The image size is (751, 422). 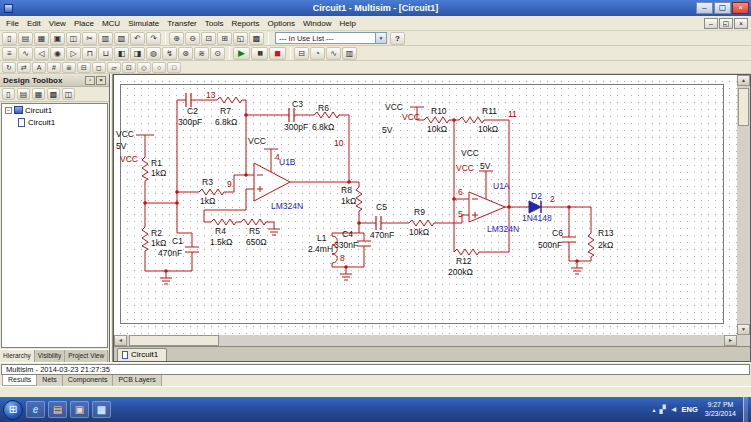 I want to click on circuit-label: 6, so click(x=460, y=192).